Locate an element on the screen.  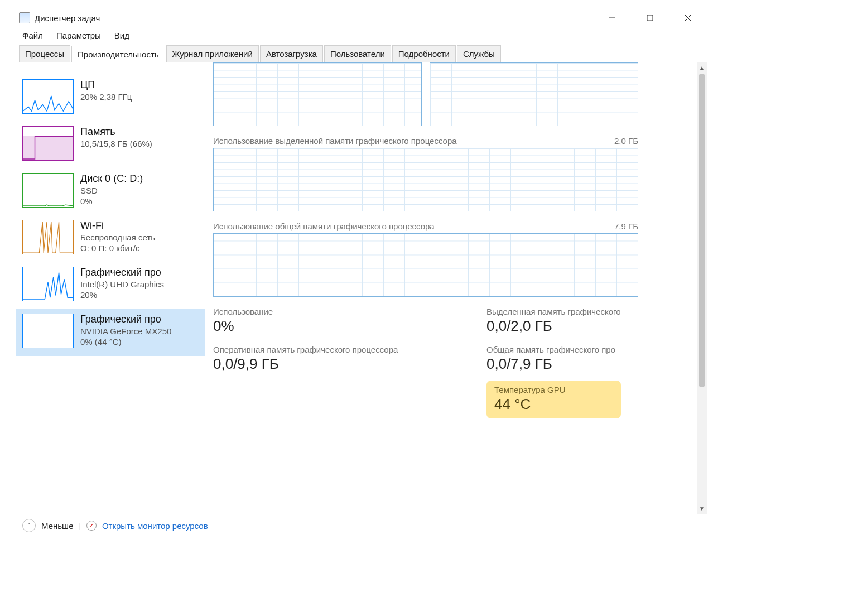
scroll-up-icon: ▲ is located at coordinates (702, 68).